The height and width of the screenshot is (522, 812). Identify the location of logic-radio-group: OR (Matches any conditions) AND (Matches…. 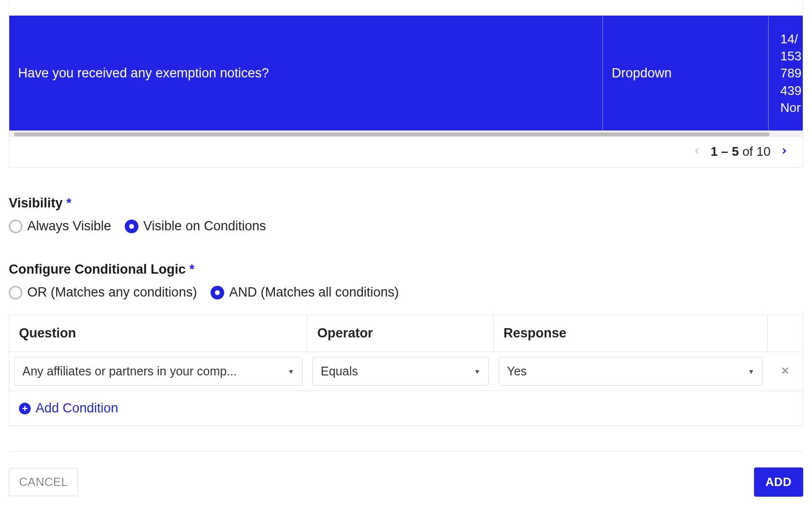
(406, 292).